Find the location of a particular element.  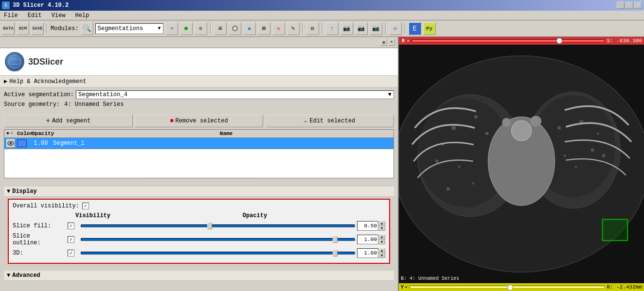

segment-table-header: ● ○ Color Opacity Name is located at coordinates (199, 134).